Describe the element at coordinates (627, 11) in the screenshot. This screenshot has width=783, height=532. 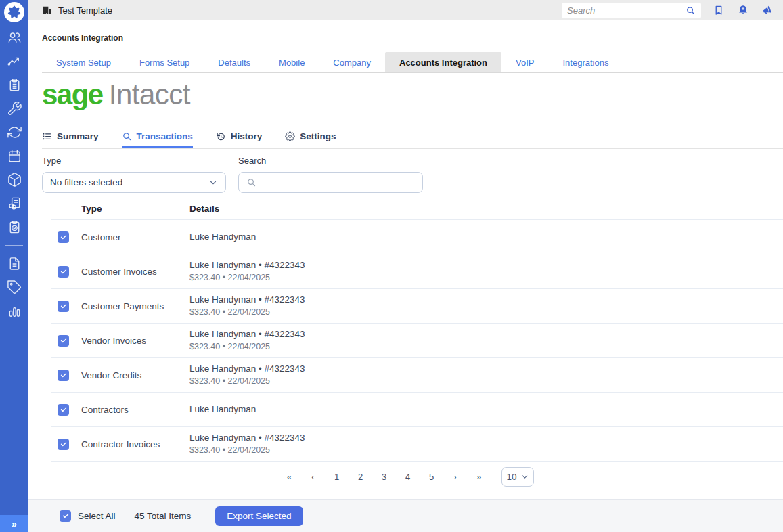
I see `search-input` at that location.